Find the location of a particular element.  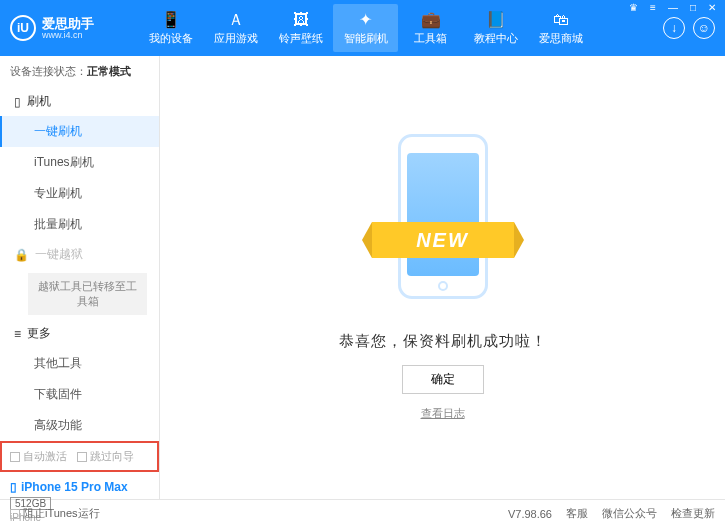

nav-item-2: 🖼铃声壁纸 is located at coordinates (300, 28).